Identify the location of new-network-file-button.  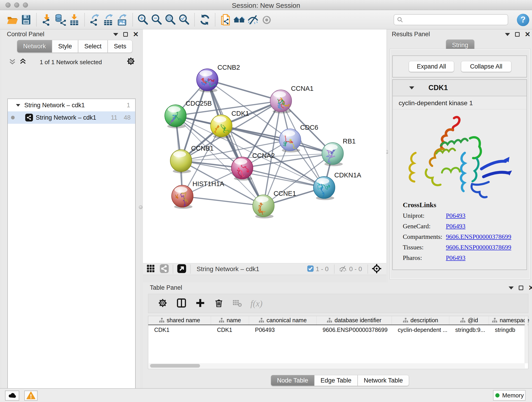
(226, 20).